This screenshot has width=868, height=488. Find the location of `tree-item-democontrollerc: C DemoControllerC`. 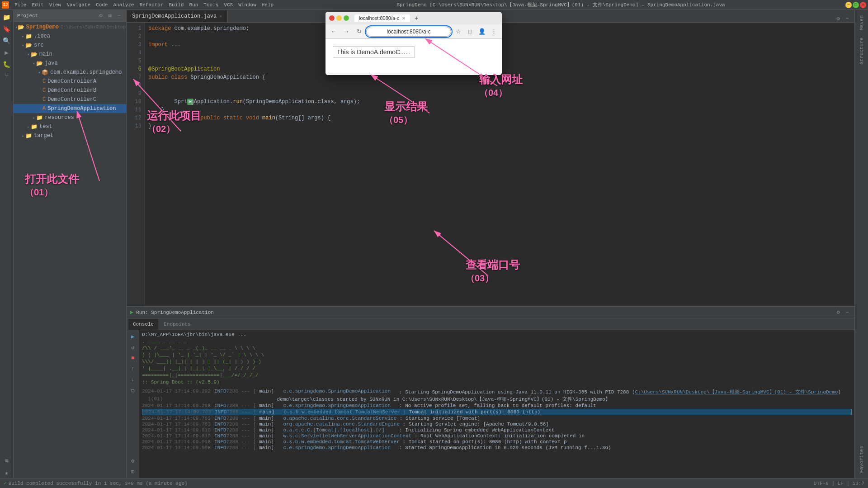

tree-item-democontrollerc: C DemoControllerC is located at coordinates (70, 99).